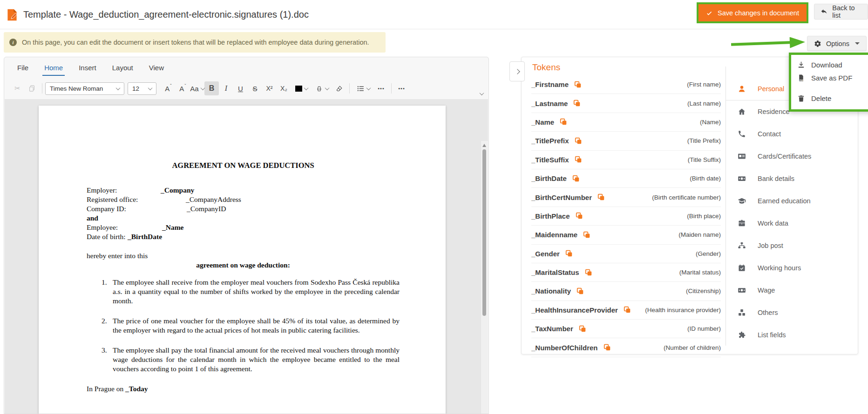 Image resolution: width=868 pixels, height=414 pixels. What do you see at coordinates (773, 223) in the screenshot?
I see `category-label: Work data` at bounding box center [773, 223].